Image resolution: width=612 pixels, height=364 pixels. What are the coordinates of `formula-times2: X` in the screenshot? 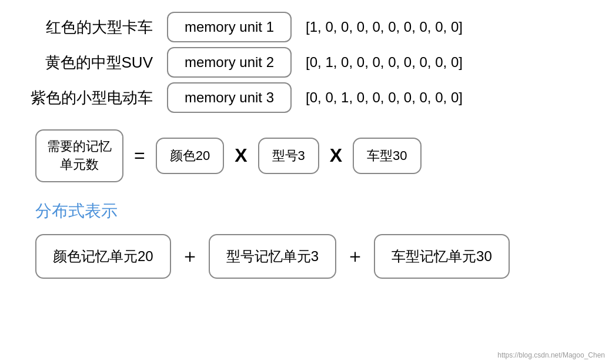 It's located at (336, 155).